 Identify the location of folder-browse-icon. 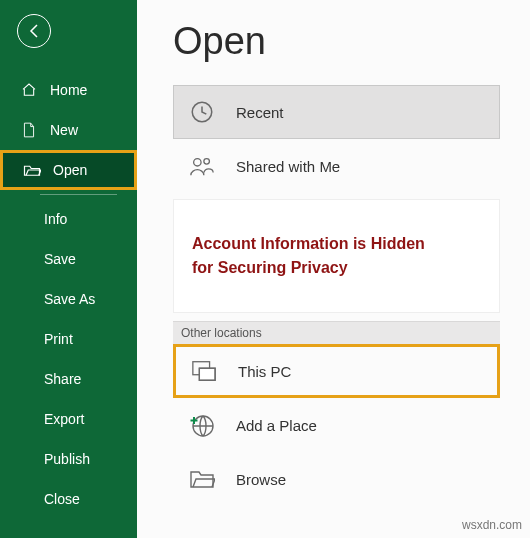
(202, 479).